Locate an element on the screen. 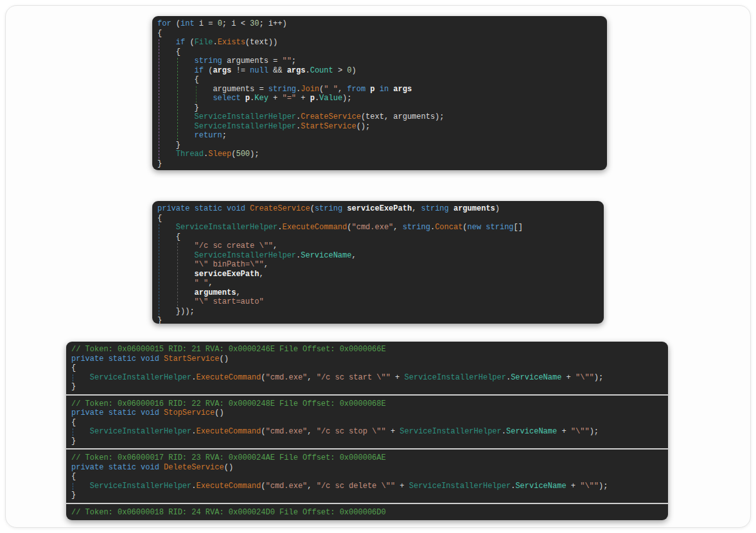  code-section: private static void CreateService(string… is located at coordinates (378, 264).